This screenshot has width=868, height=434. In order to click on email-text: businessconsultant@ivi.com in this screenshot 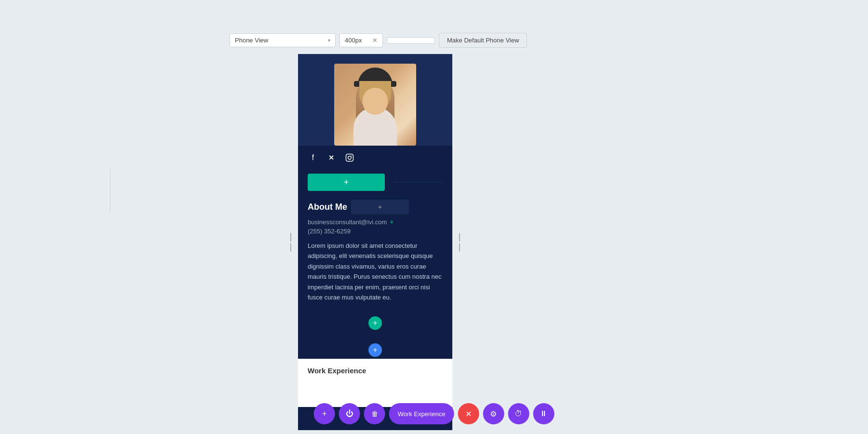, I will do `click(347, 222)`.